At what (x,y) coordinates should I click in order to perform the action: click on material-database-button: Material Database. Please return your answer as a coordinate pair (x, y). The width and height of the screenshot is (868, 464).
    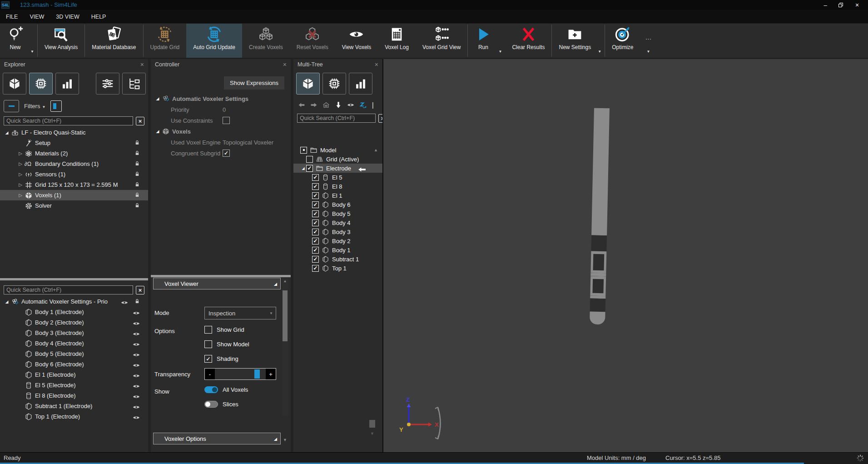
    Looking at the image, I should click on (114, 41).